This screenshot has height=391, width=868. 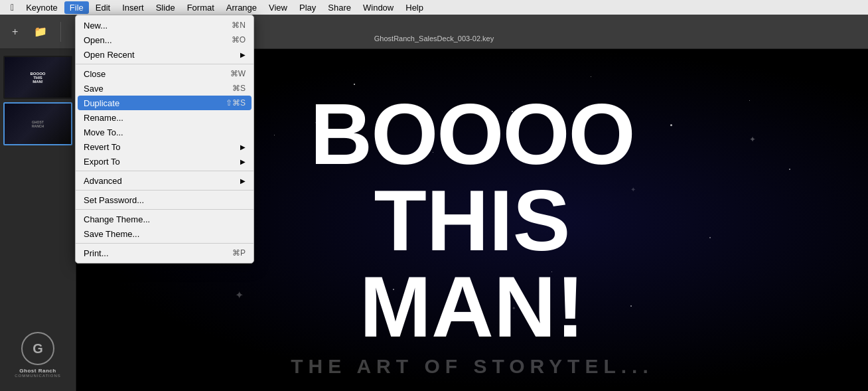 What do you see at coordinates (77, 8) in the screenshot?
I see `menubar-file: File` at bounding box center [77, 8].